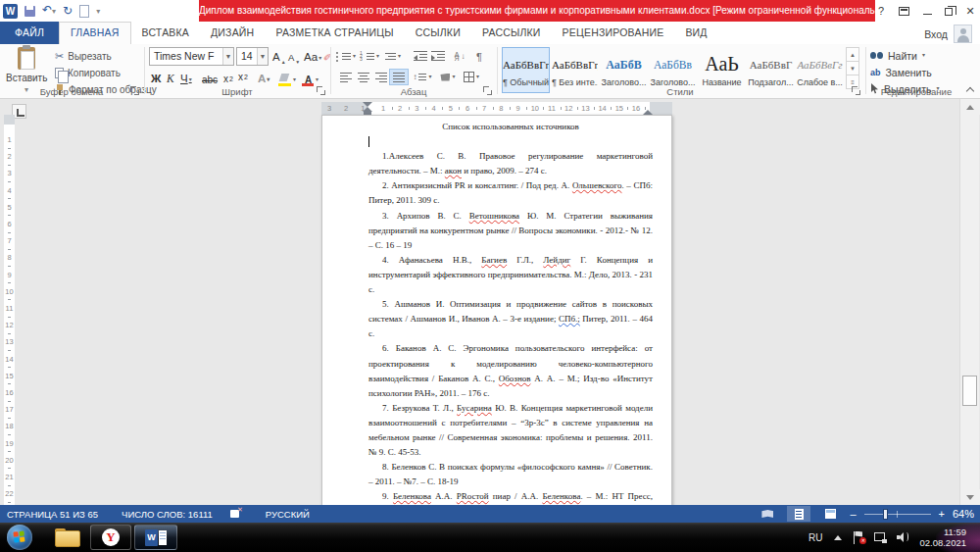 Image resolution: width=980 pixels, height=552 pixels. Describe the element at coordinates (49, 11) in the screenshot. I see `undo-icon: ↶▾` at that location.